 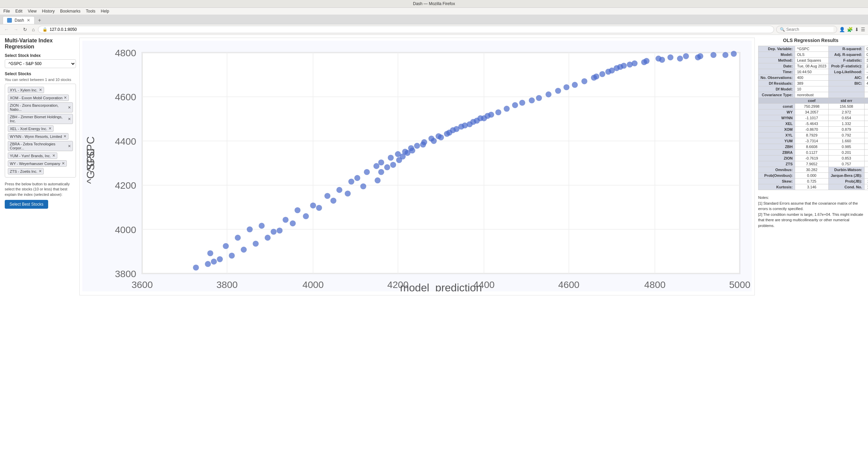 I want to click on value-f-stat: 357.9, so click(x=866, y=60).